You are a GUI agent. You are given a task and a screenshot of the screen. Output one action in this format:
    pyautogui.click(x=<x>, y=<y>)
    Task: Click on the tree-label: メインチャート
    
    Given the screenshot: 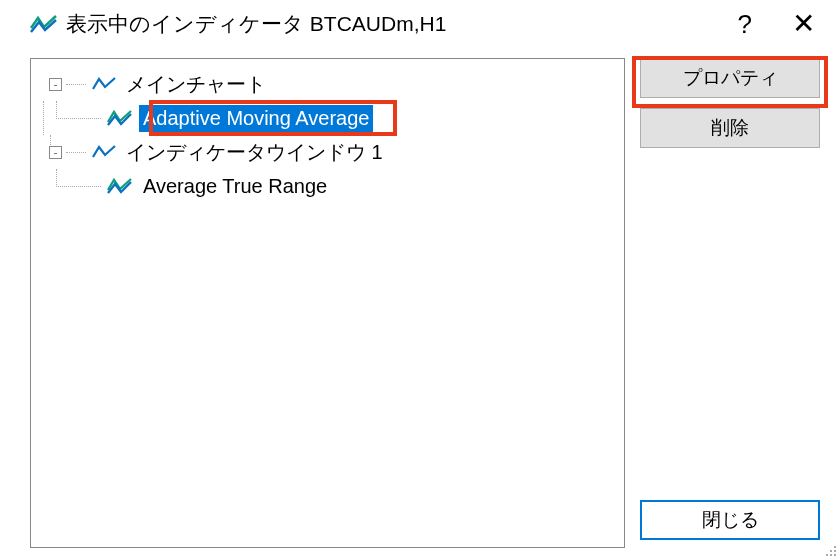 What is the action you would take?
    pyautogui.click(x=196, y=84)
    